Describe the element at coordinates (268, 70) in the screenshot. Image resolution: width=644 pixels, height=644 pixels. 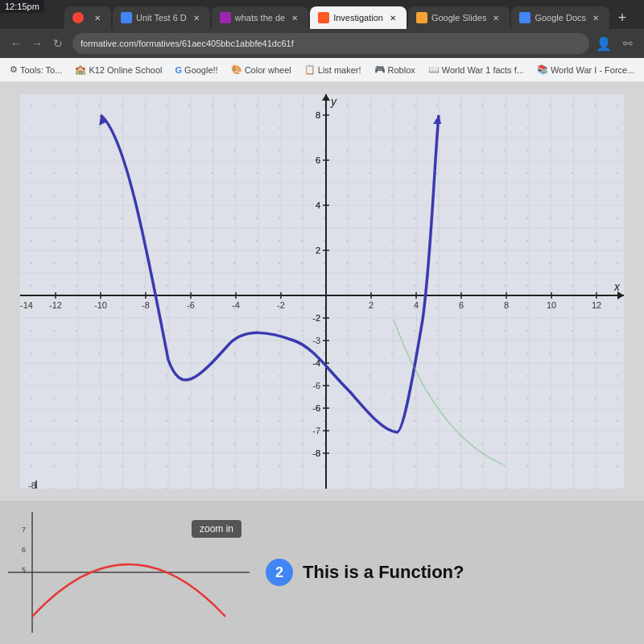
I see `bookmark-colorwheel-label: Color wheel` at that location.